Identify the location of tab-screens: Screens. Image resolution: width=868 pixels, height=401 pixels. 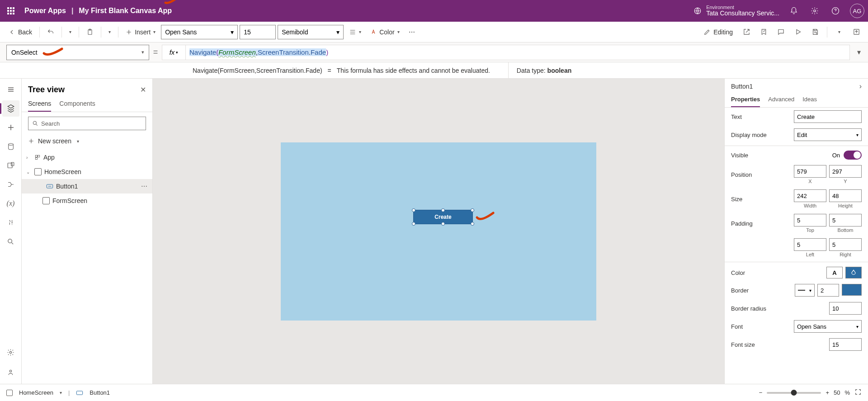
(40, 106).